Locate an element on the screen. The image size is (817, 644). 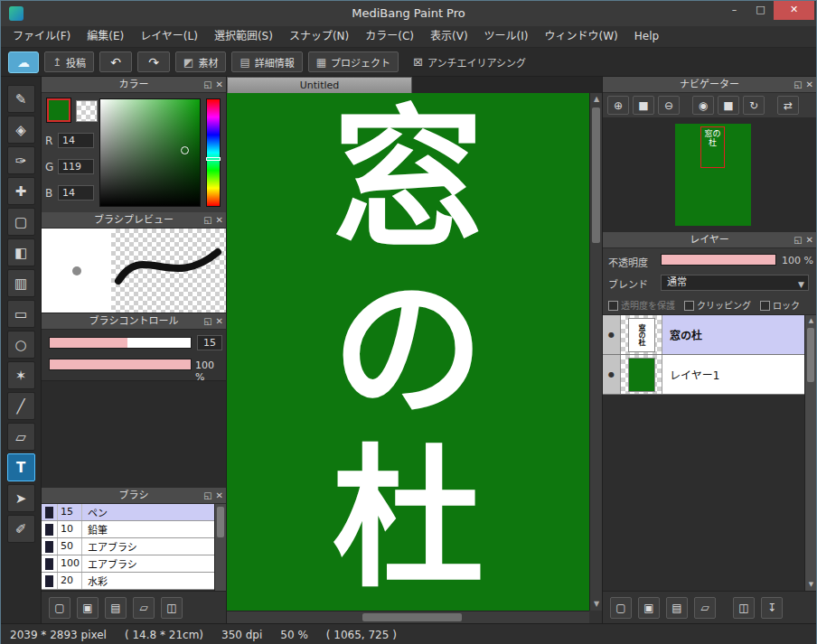
horizontal-scroll-thumb is located at coordinates (412, 618).